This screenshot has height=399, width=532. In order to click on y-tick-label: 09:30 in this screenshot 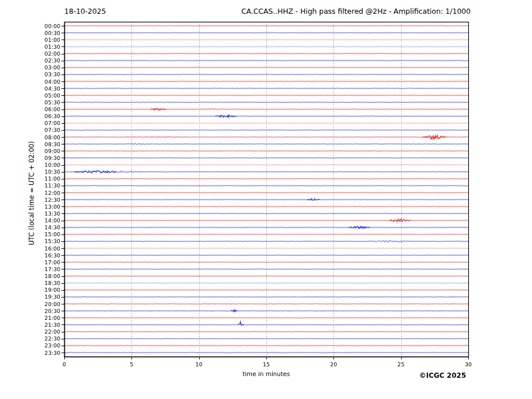, I will do `click(30, 158)`.